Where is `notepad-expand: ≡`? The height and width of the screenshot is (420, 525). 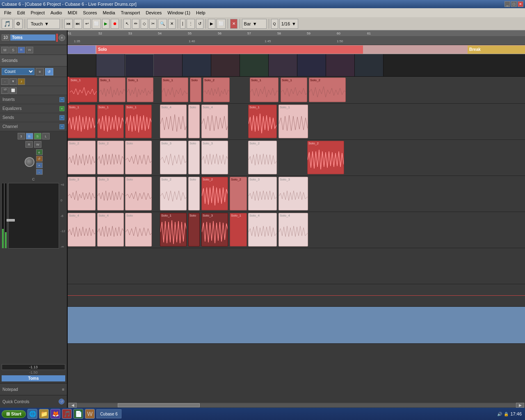
notepad-expand: ≡ is located at coordinates (63, 390).